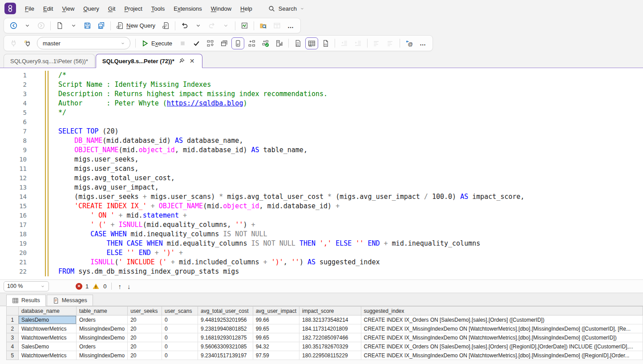 The width and height of the screenshot is (643, 364). Describe the element at coordinates (298, 44) in the screenshot. I see `results-to-text-button: 01` at that location.